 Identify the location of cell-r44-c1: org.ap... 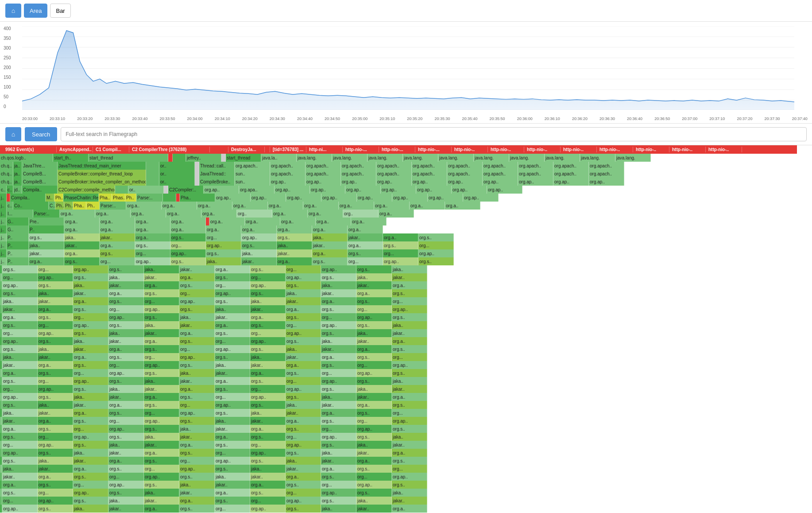
(55, 501).